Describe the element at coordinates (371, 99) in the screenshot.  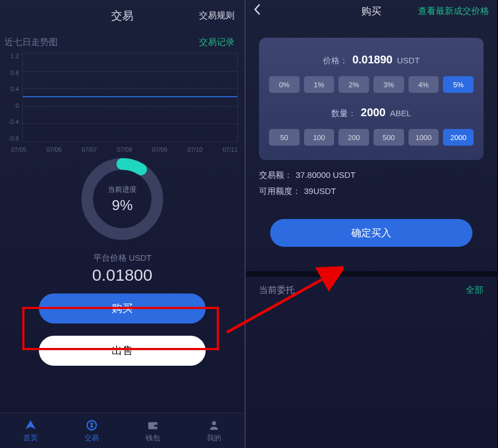
I see `buy-card: 价格： 0.01890 USDT 0% 1% 2% 3% 4% 5% 数量： 2…` at that location.